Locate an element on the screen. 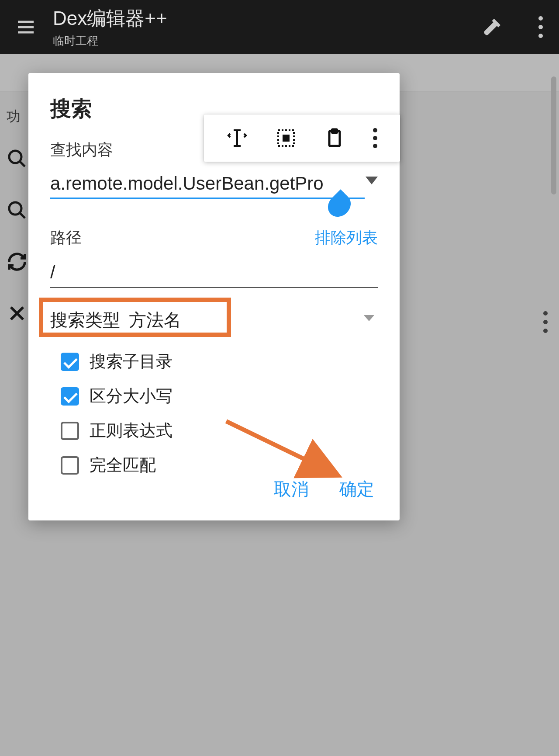  checkbox-exact-label: 完全匹配 is located at coordinates (123, 465).